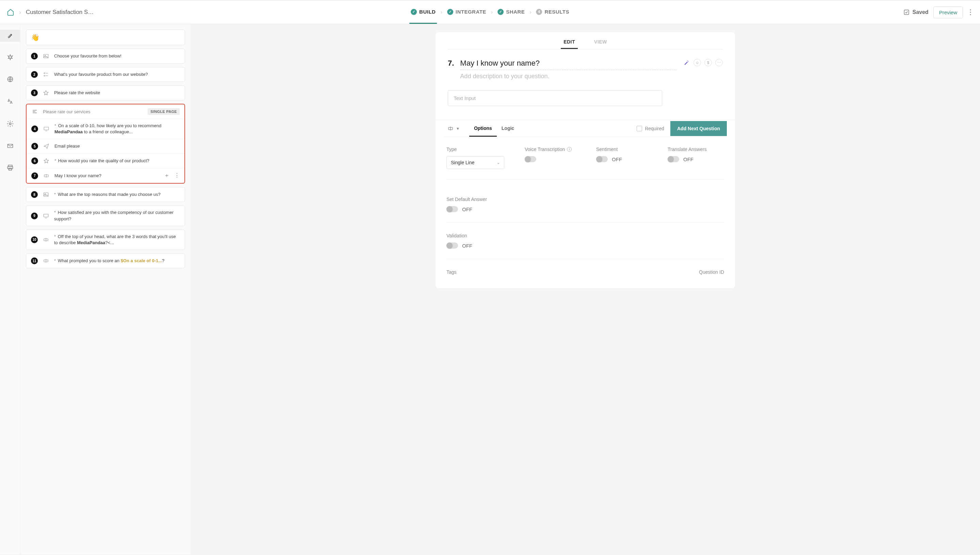 This screenshot has width=980, height=555. What do you see at coordinates (101, 74) in the screenshot?
I see `question-text: What's your favourite product from our w…` at bounding box center [101, 74].